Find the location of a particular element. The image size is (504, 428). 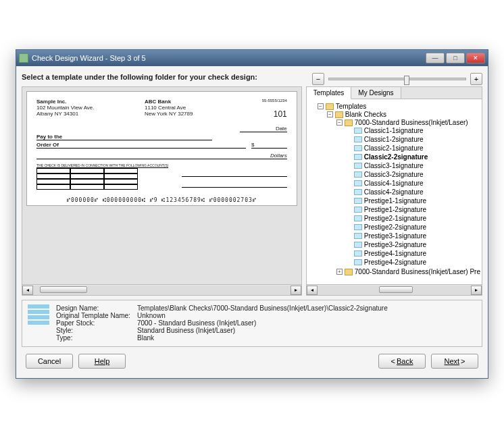

zoom-slider is located at coordinates (397, 79).